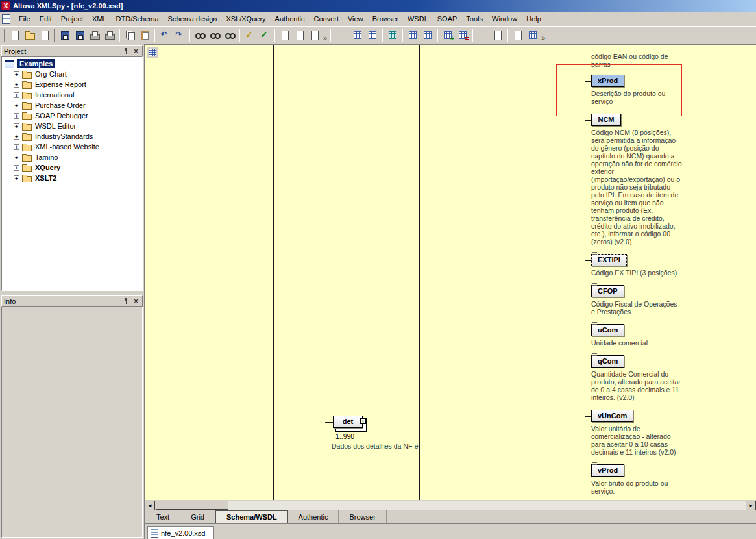 The height and width of the screenshot is (539, 756). I want to click on expand-all-button, so click(413, 35).